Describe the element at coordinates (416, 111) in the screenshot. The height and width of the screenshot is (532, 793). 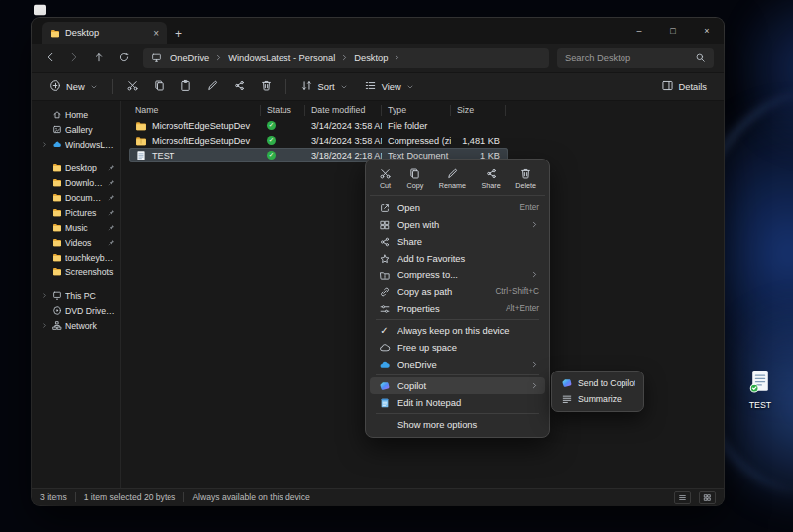
I see `column-header-type: Type` at that location.